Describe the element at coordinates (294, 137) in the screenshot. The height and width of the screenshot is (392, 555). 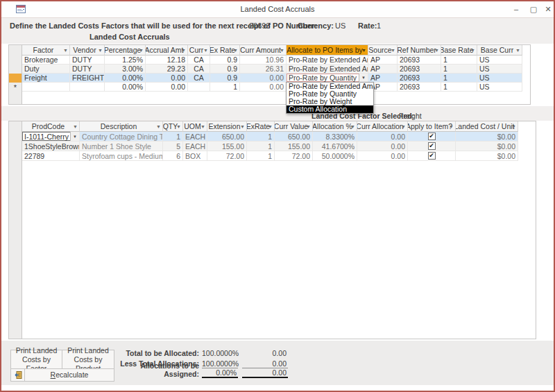
I see `cell-curr-value: 650.00` at that location.